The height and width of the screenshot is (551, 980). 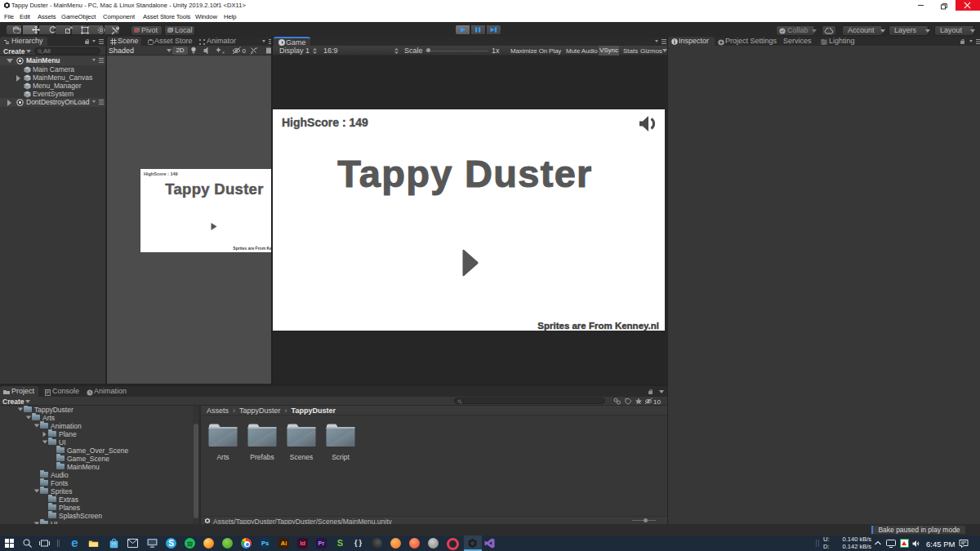 What do you see at coordinates (657, 402) in the screenshot?
I see `svg-text: 10` at bounding box center [657, 402].